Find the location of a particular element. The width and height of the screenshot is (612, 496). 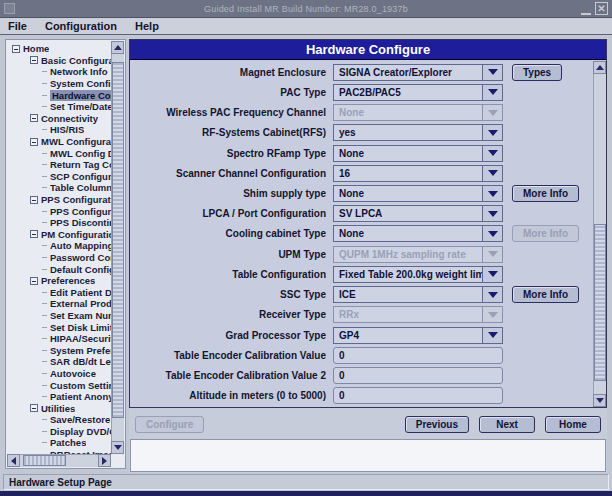

menu-help: Help is located at coordinates (147, 26).